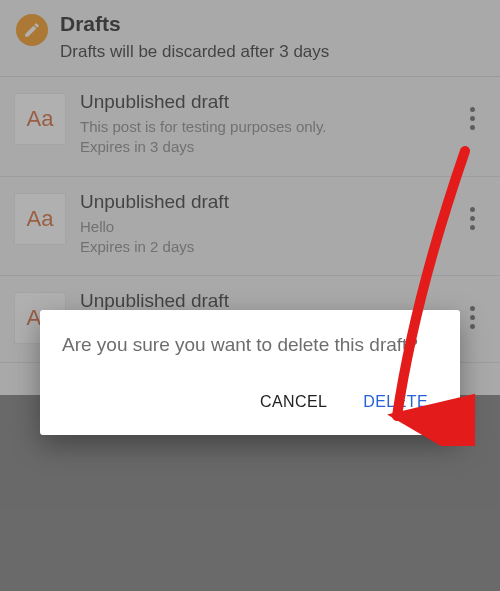 The height and width of the screenshot is (591, 500). What do you see at coordinates (294, 402) in the screenshot?
I see `cancel-button: CANCEL` at bounding box center [294, 402].